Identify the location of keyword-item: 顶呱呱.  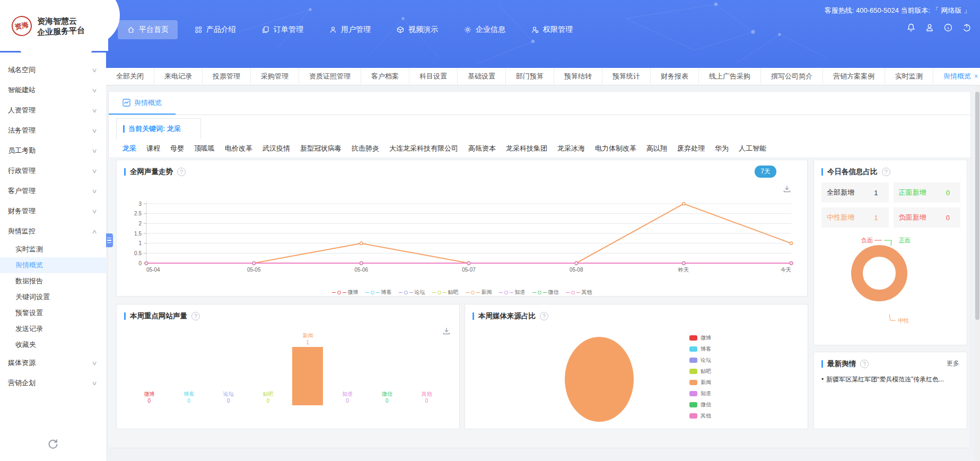
(205, 149).